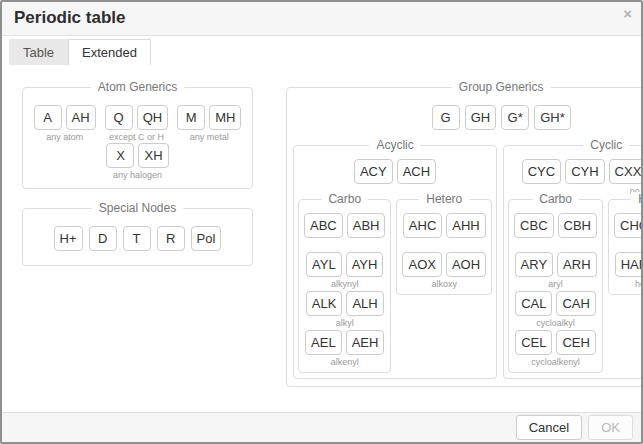 Image resolution: width=643 pixels, height=444 pixels. I want to click on tab-extended: Extended, so click(110, 52).